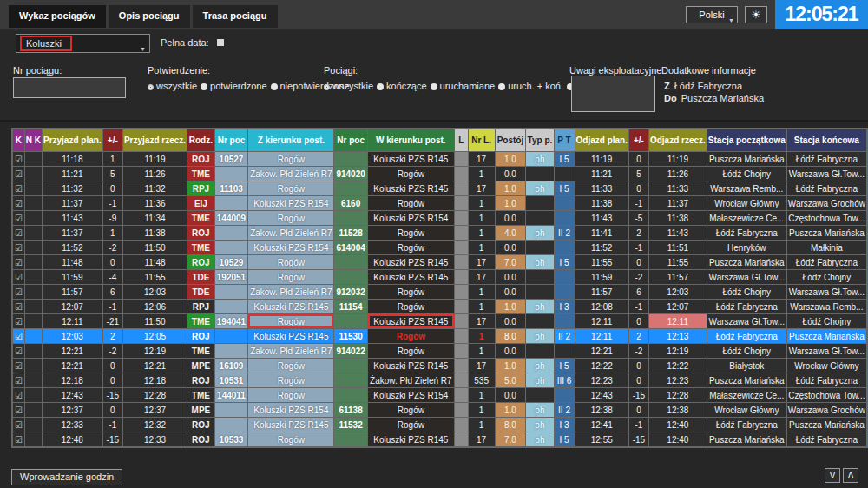  Describe the element at coordinates (722, 98) in the screenshot. I see `to-value: Puszcza Mariańska` at that location.